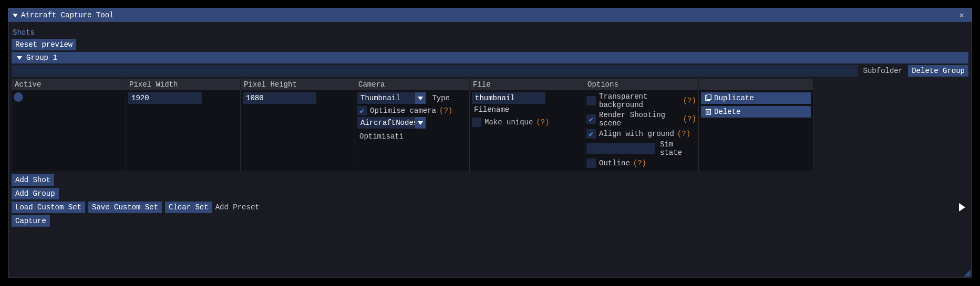  I want to click on render-shoot-label: Render Shooting scene, so click(639, 119).